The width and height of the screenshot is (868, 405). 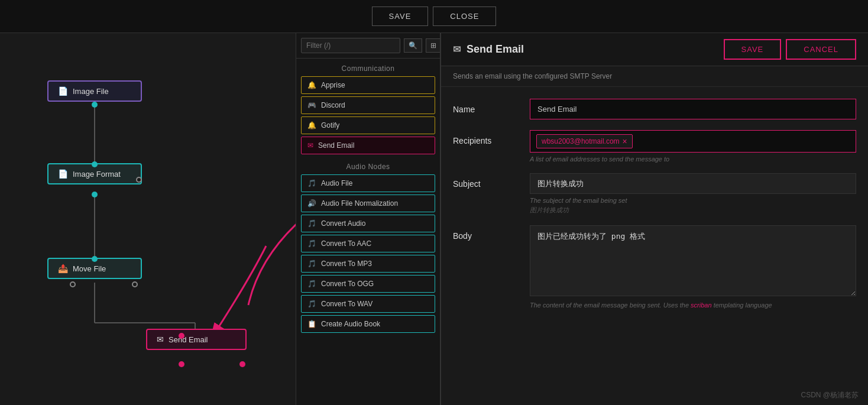 What do you see at coordinates (485, 138) in the screenshot?
I see `recipients-label: Recipients` at bounding box center [485, 138].